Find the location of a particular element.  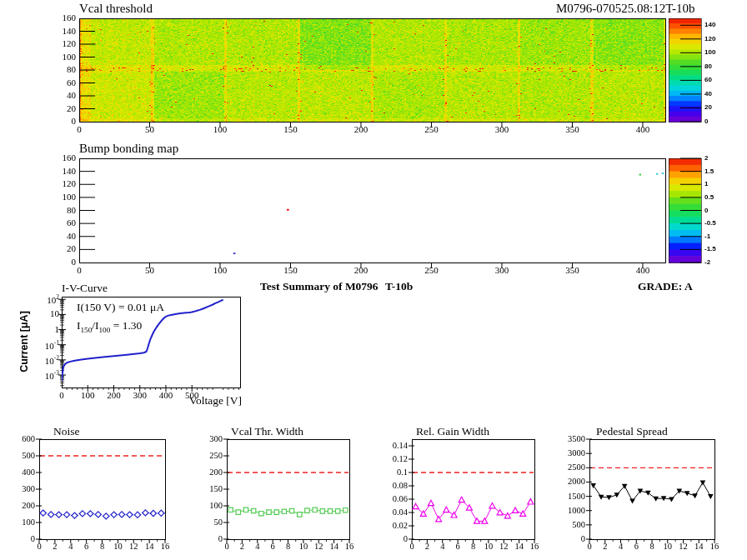

iv-annotation: I(150 V) = 0.01 μA is located at coordinates (120, 308).